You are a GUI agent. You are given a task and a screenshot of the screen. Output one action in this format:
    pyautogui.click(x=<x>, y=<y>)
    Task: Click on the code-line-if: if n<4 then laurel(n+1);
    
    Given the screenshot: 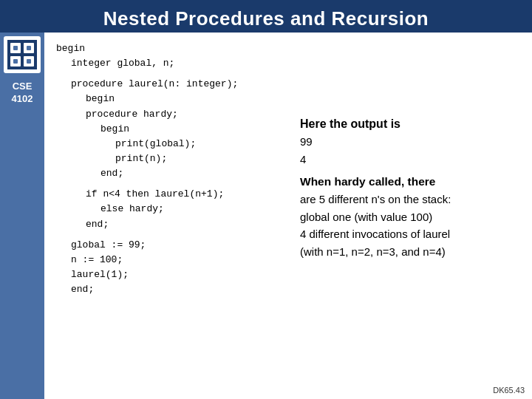 What is the action you would take?
    pyautogui.click(x=171, y=194)
    